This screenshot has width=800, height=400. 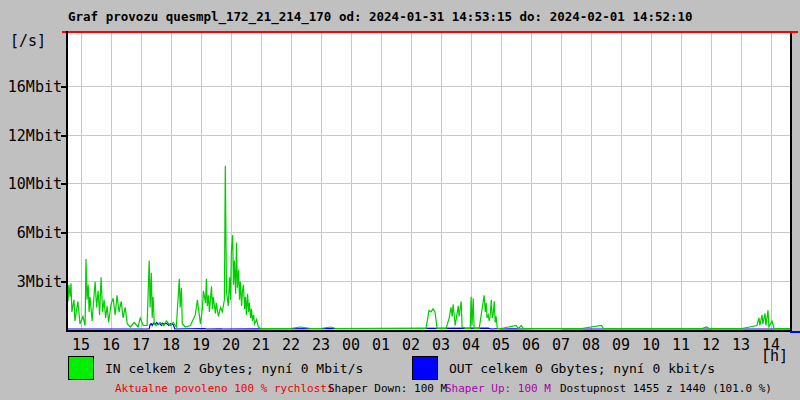 I want to click on y-tick-label: 12Mbit, so click(x=31, y=136).